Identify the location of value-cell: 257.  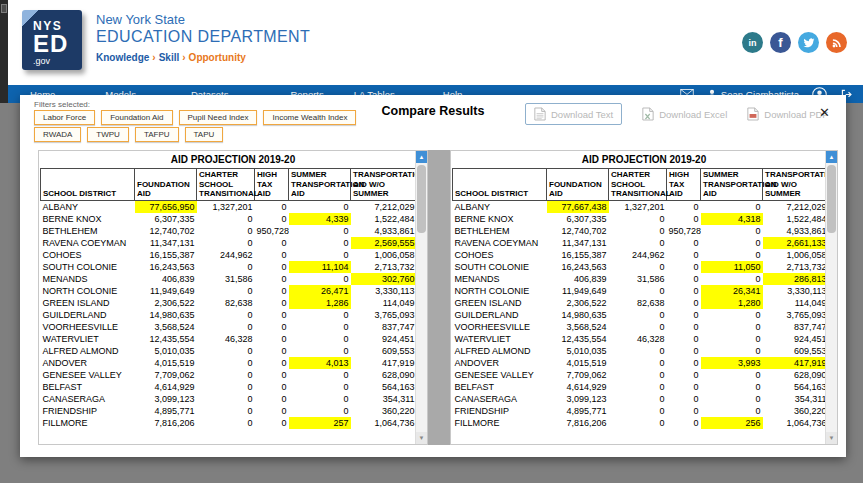
(320, 423).